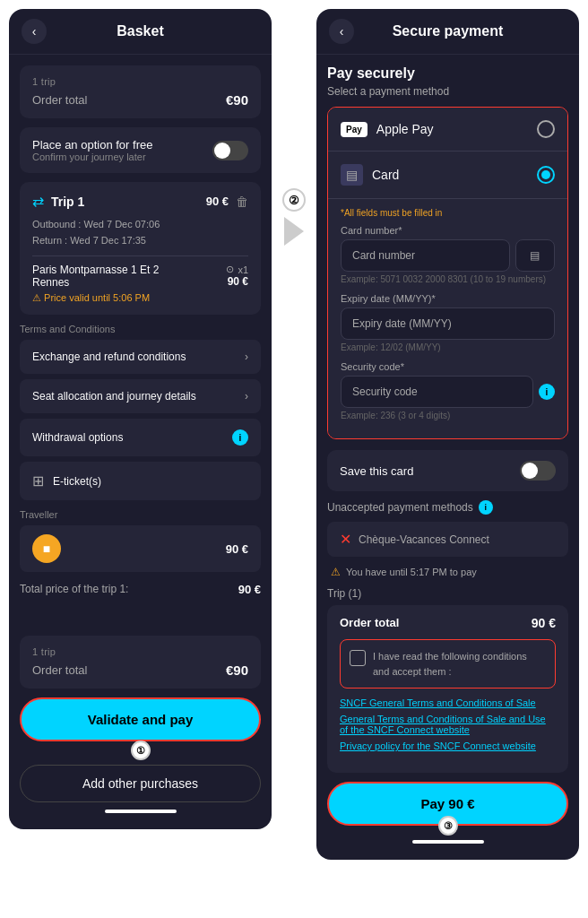 This screenshot has height=918, width=588. Describe the element at coordinates (138, 396) in the screenshot. I see `seat-allocation-label: Seat allocation and journey details` at that location.